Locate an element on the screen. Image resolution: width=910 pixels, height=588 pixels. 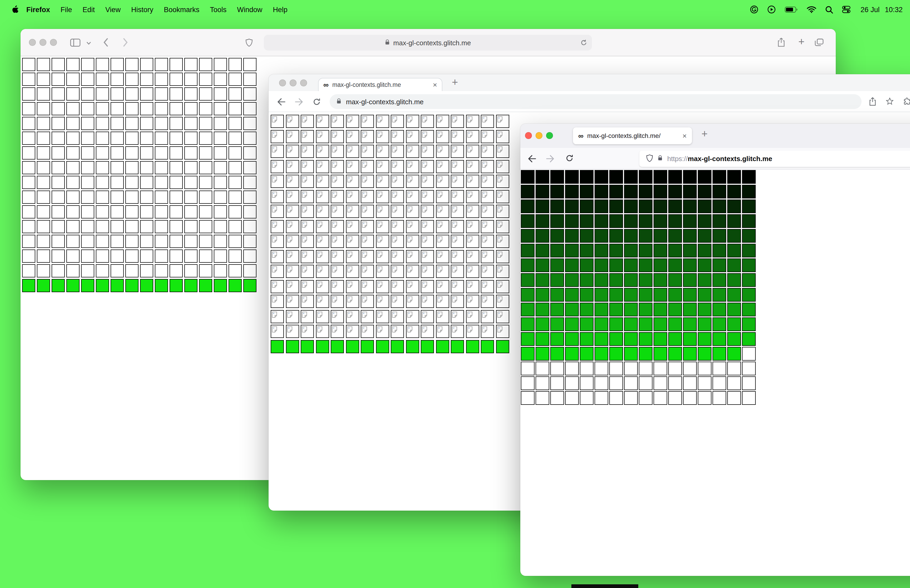
menu-edit: Edit is located at coordinates (89, 9).